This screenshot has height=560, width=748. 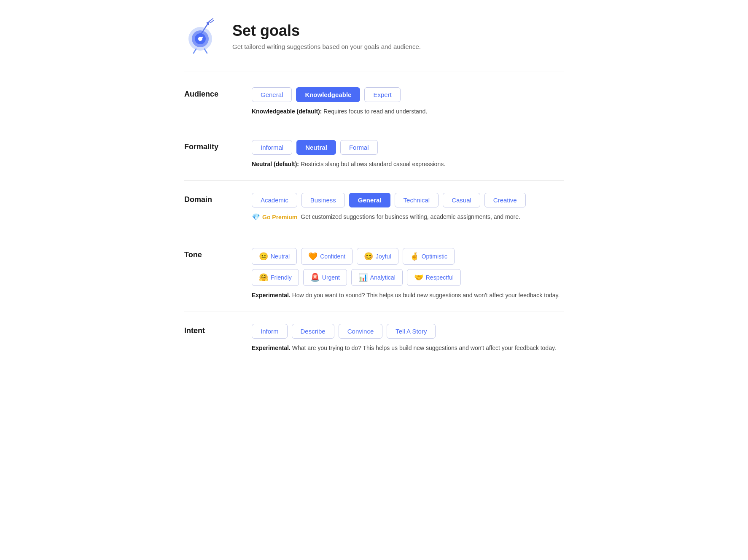 What do you see at coordinates (374, 36) in the screenshot?
I see `page-header: Set goals Get tailored writing suggestio…` at bounding box center [374, 36].